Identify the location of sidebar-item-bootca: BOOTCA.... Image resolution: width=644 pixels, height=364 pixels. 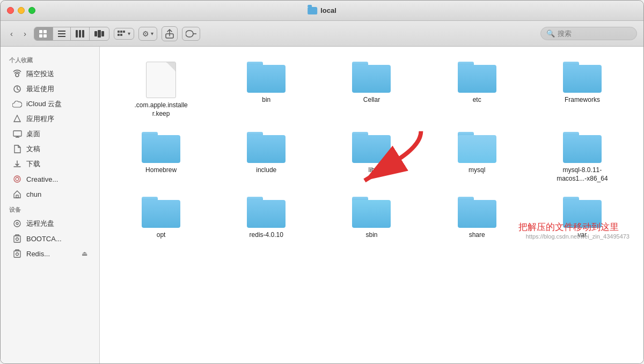
(50, 239).